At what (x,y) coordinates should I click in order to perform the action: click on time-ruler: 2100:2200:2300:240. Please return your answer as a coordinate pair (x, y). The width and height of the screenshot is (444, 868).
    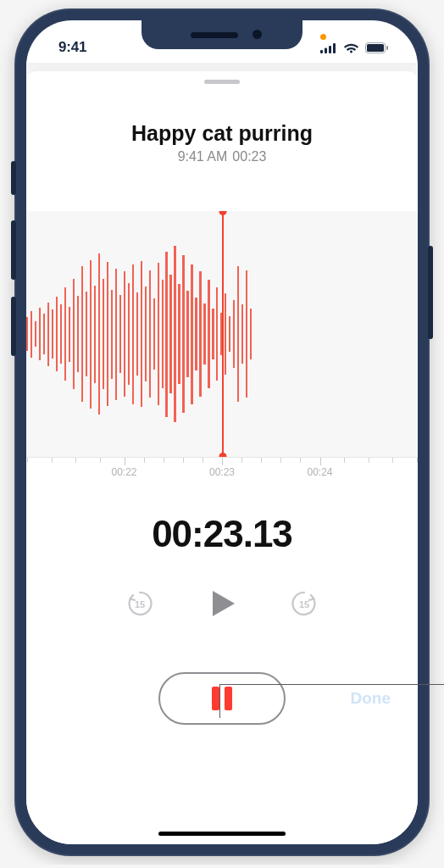
    Looking at the image, I should click on (222, 470).